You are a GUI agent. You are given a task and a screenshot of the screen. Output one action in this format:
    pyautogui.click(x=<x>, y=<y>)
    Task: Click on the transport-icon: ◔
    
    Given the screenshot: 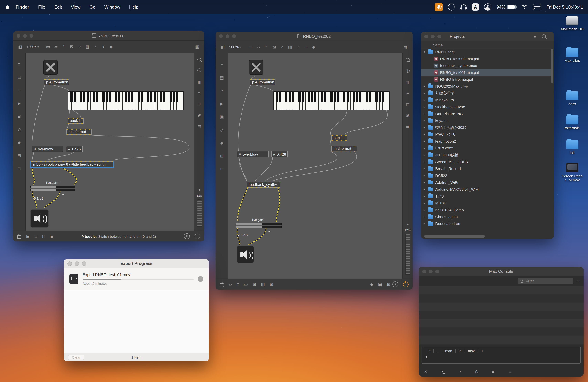 What is the action you would take?
    pyautogui.click(x=95, y=47)
    